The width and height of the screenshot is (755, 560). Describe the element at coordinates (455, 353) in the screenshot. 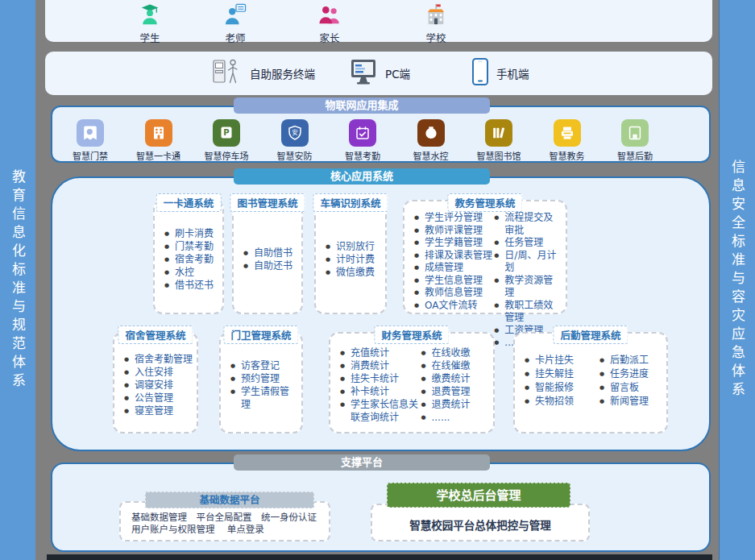

I see `list-item: 在线收缴` at that location.